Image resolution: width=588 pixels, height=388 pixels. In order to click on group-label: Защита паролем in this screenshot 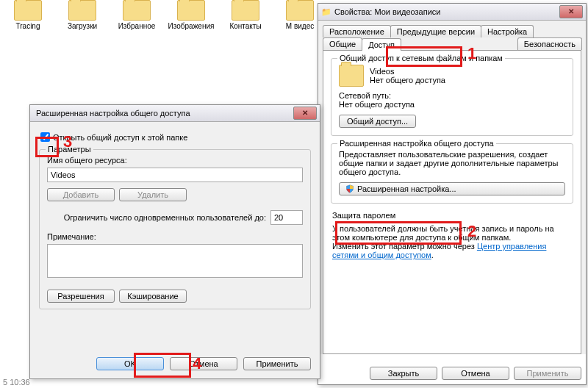, I will do `click(452, 215)`.